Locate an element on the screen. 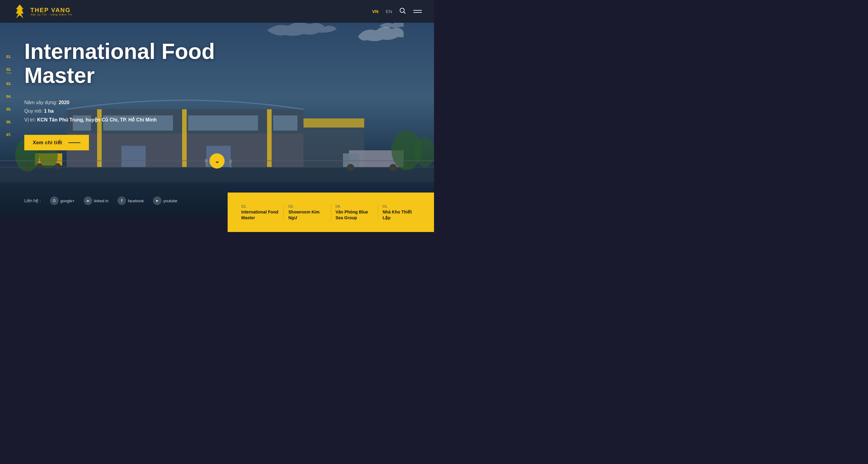 This screenshot has height=464, width=868. bottom-panel-item-04: 04. Văn Phòng Blue Sea Group is located at coordinates (354, 212).